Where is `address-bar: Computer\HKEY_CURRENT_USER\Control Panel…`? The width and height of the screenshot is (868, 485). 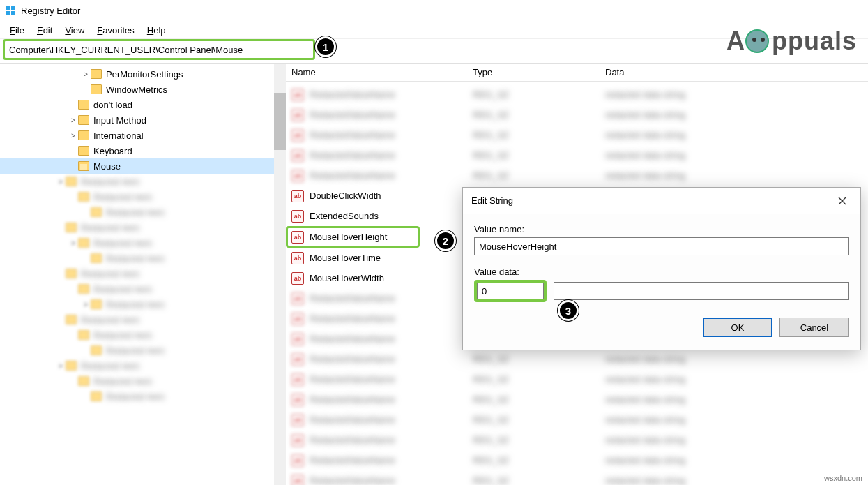
address-bar: Computer\HKEY_CURRENT_USER\Control Panel… is located at coordinates (159, 50).